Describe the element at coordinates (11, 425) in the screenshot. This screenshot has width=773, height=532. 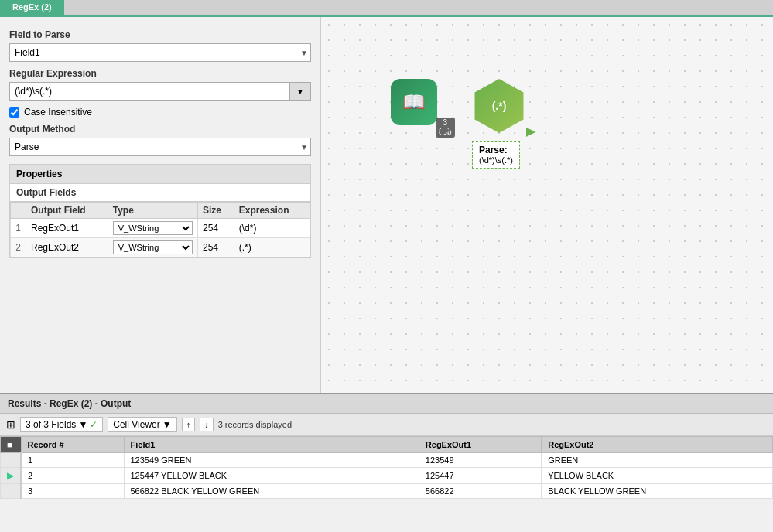
I see `grid-icon: ⊞` at that location.